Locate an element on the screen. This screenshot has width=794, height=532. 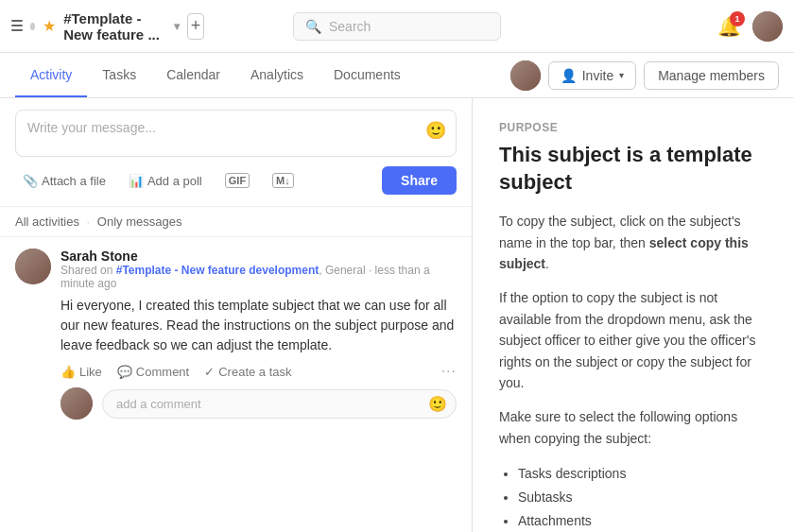
search-icon: 🔍 is located at coordinates (314, 26).